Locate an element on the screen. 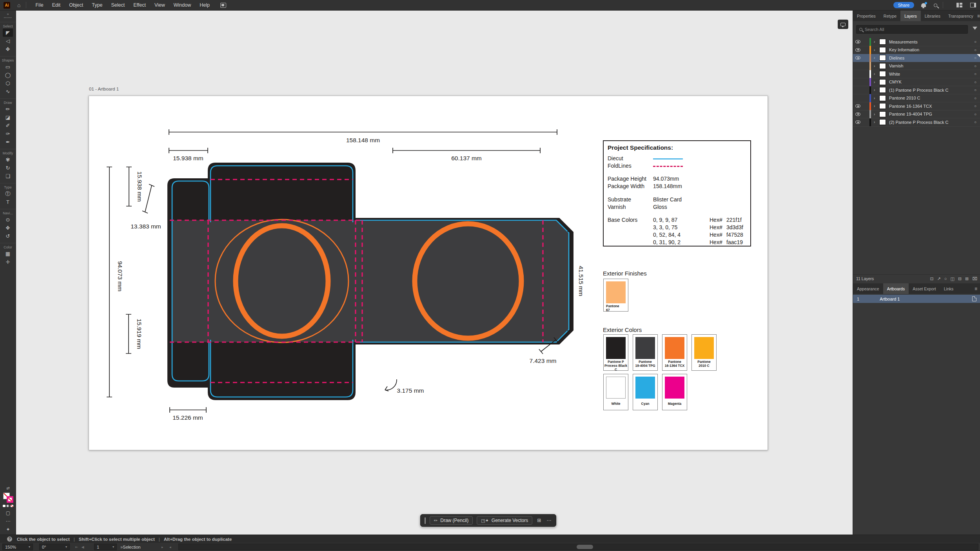 The image size is (980, 551). rectangle-tool: ▭ is located at coordinates (8, 67).